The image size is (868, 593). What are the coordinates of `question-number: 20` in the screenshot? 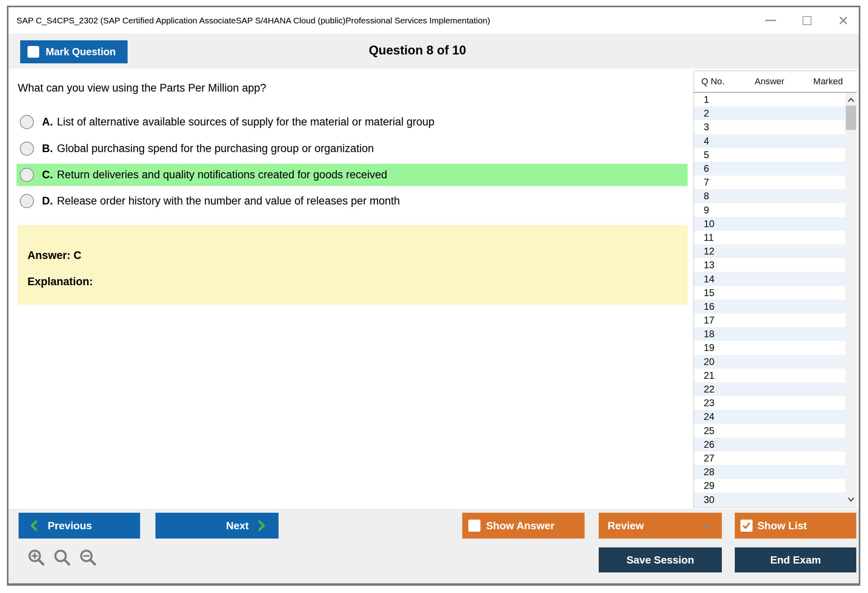 It's located at (709, 362).